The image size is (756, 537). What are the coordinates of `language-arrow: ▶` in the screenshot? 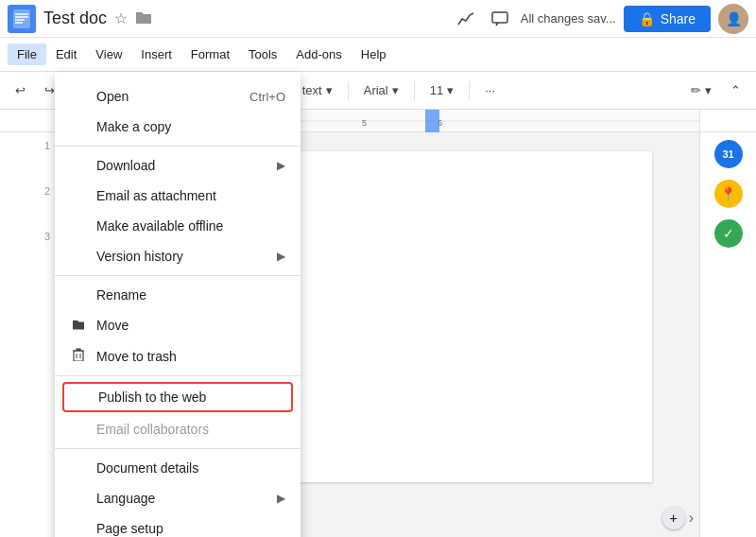 It's located at (282, 498).